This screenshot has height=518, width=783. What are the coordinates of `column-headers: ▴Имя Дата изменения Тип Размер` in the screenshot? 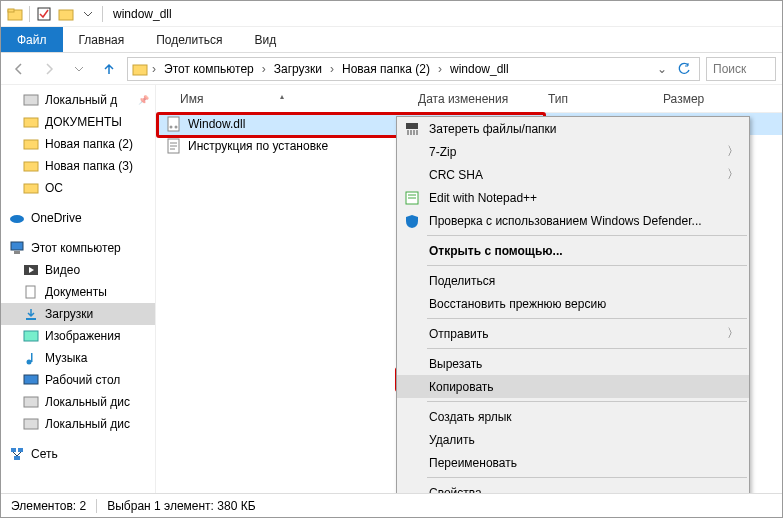 It's located at (469, 99).